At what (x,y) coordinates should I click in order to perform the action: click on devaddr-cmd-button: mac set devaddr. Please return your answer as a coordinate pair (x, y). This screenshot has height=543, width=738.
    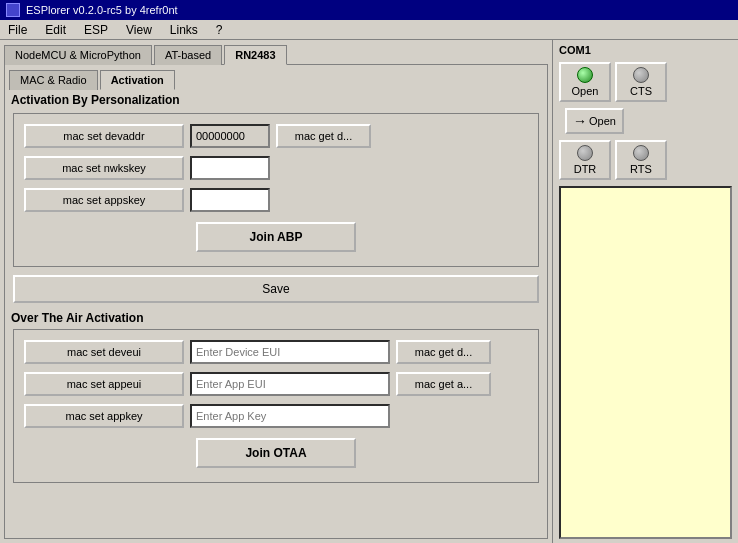
    Looking at the image, I should click on (104, 136).